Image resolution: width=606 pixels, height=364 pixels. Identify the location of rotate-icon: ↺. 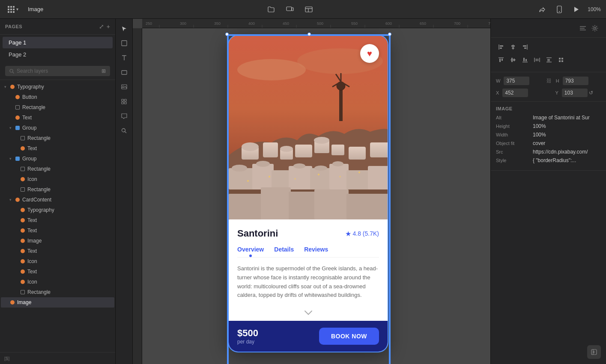
(591, 93).